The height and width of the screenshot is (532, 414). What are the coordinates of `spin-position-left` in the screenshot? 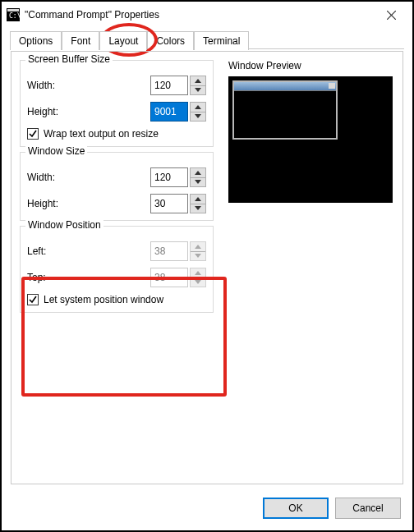 It's located at (178, 251).